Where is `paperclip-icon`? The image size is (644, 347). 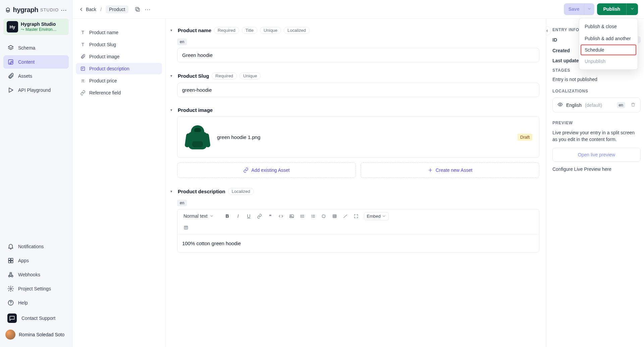 paperclip-icon is located at coordinates (83, 57).